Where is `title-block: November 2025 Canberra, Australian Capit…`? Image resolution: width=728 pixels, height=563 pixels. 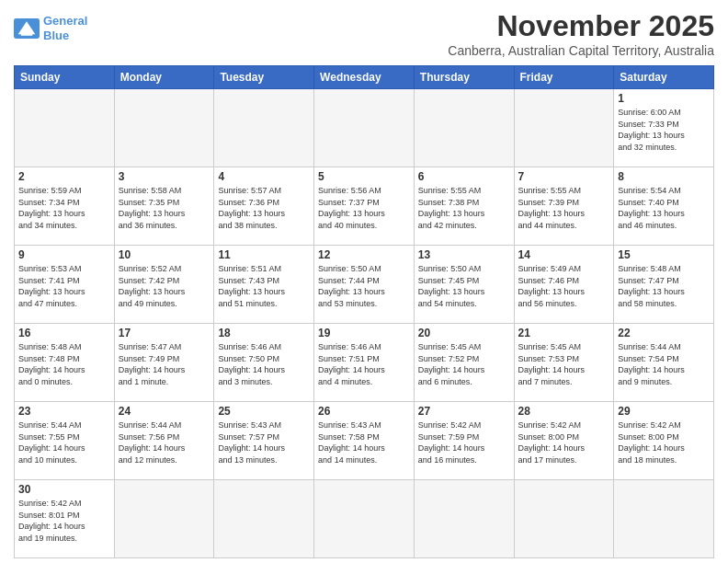 title-block: November 2025 Canberra, Australian Capit… is located at coordinates (581, 33).